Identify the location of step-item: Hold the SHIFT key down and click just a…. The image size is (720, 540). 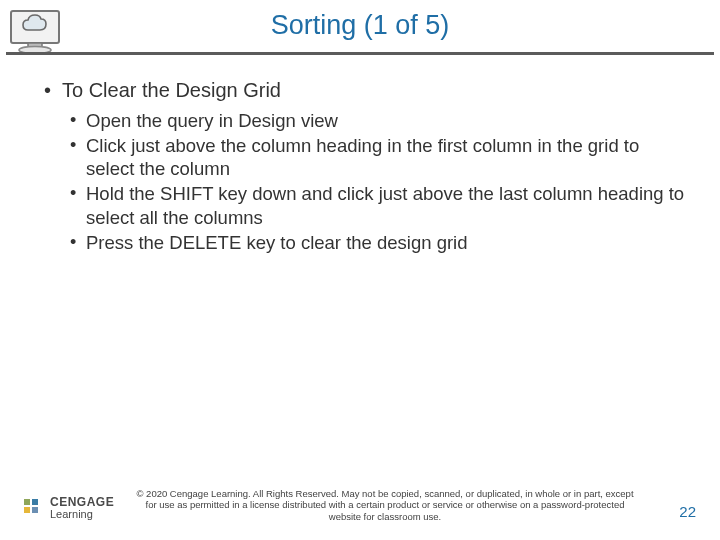
(380, 205).